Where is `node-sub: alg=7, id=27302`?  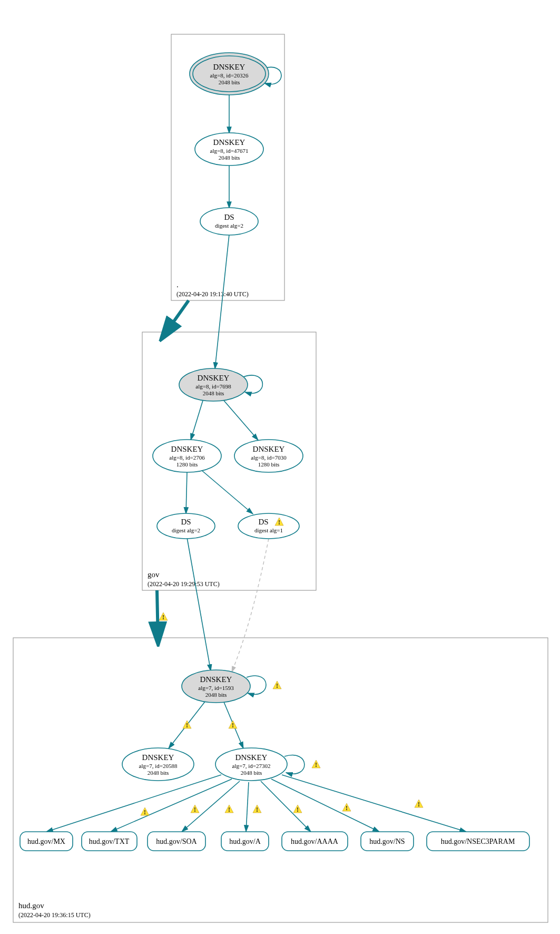 node-sub: alg=7, id=27302 is located at coordinates (252, 766).